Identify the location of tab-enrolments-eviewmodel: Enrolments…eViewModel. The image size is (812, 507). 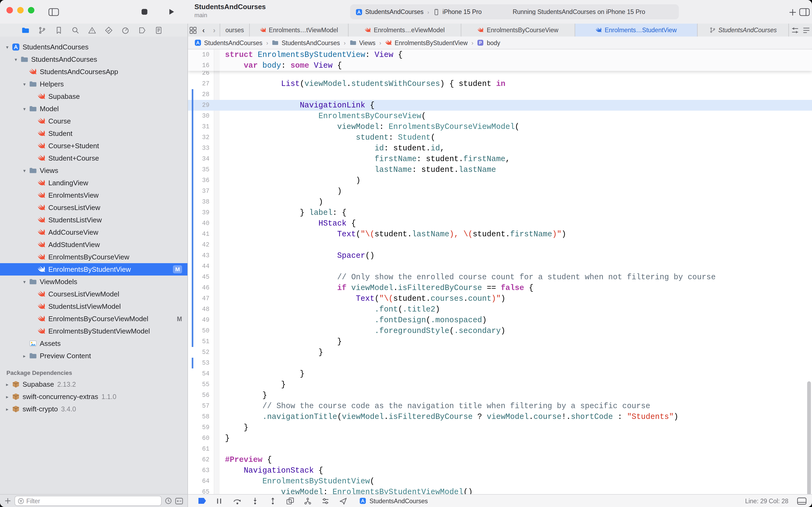
(405, 30).